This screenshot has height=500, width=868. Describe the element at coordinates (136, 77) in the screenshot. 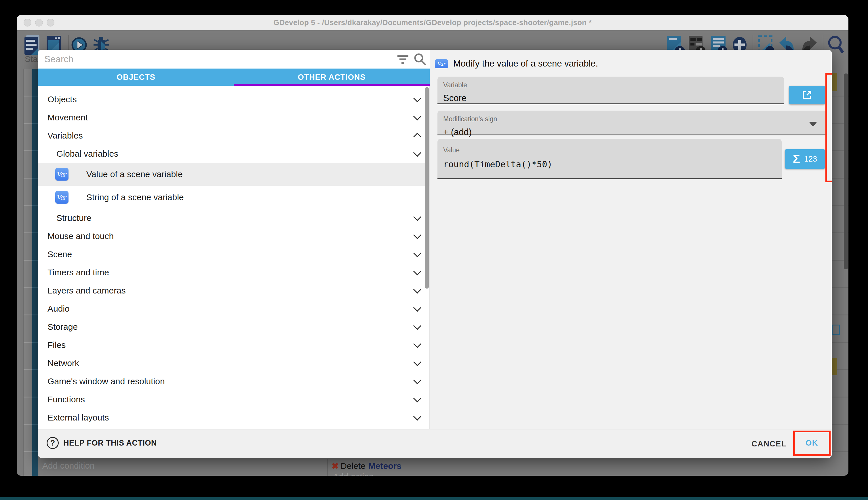

I see `tab-objects: OBJECTS` at that location.